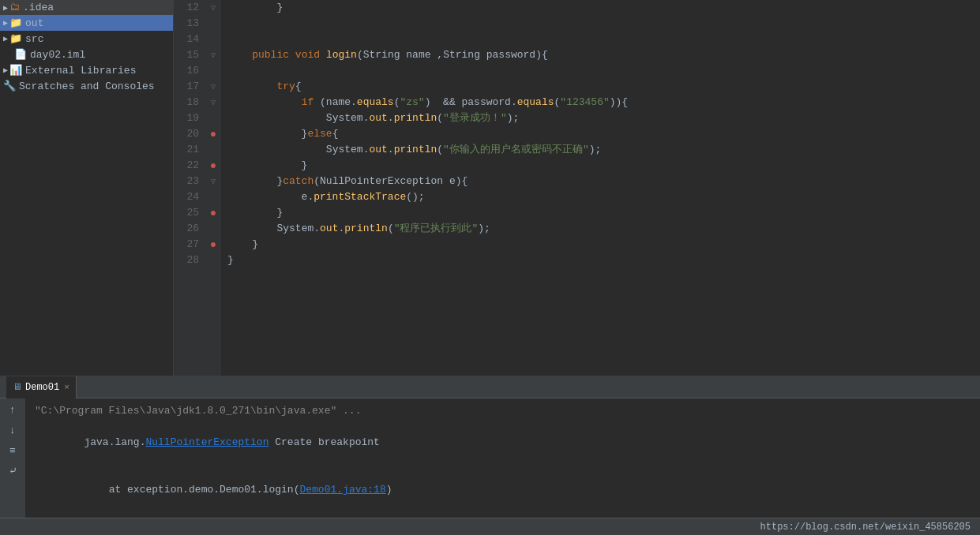  I want to click on output-line-2: java.lang.NullPointerException Create br…, so click(502, 443).